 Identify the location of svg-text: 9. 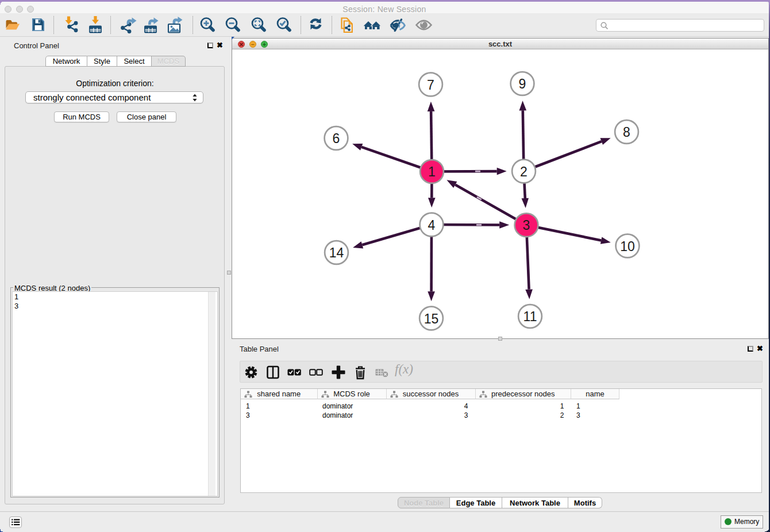
(523, 84).